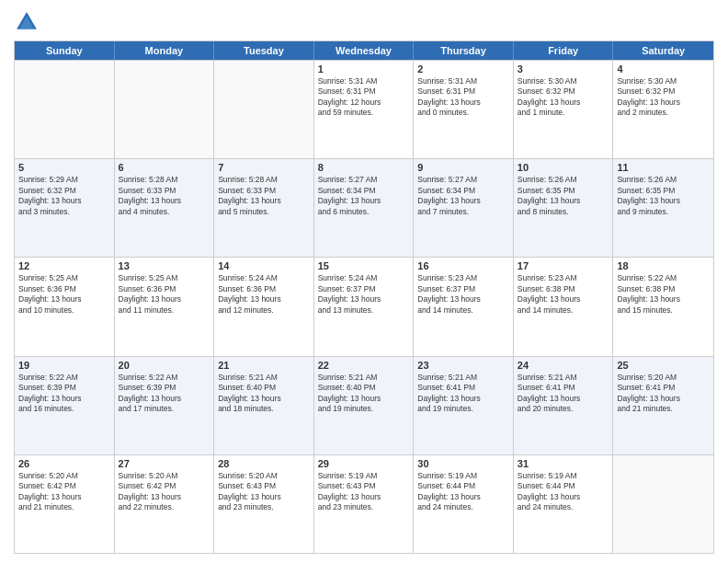 The height and width of the screenshot is (563, 728). I want to click on calendar-cell: 27Sunrise: 5:20 AM Sunset: 6:42 PM Dayli…, so click(165, 504).